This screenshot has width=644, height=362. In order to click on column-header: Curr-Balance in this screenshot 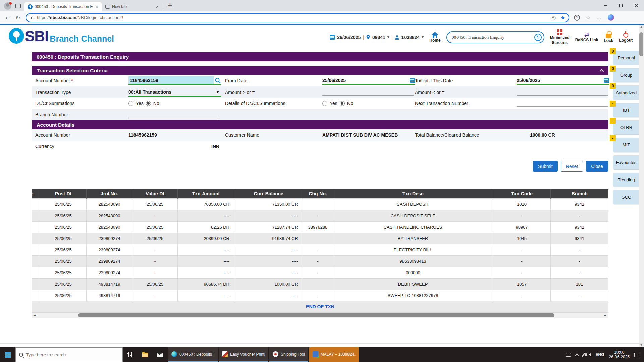, I will do `click(269, 194)`.